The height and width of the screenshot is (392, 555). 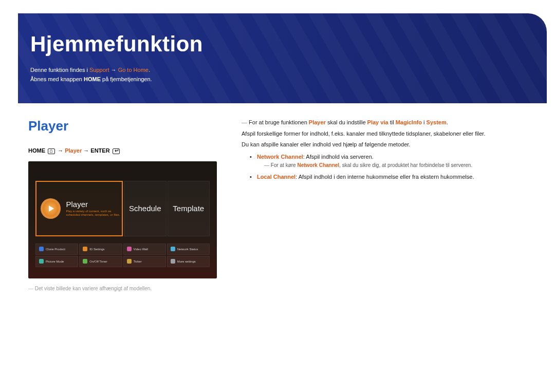 What do you see at coordinates (283, 80) in the screenshot?
I see `banner-line-2: Åbnes med knappen HOME på fjernbetjening…` at bounding box center [283, 80].